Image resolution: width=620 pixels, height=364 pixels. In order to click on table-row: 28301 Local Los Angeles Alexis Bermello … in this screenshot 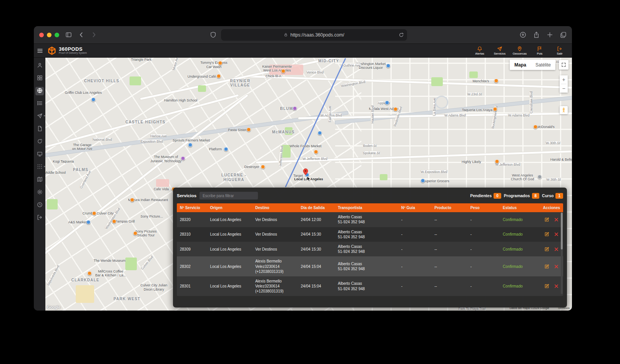, I will do `click(370, 286)`.